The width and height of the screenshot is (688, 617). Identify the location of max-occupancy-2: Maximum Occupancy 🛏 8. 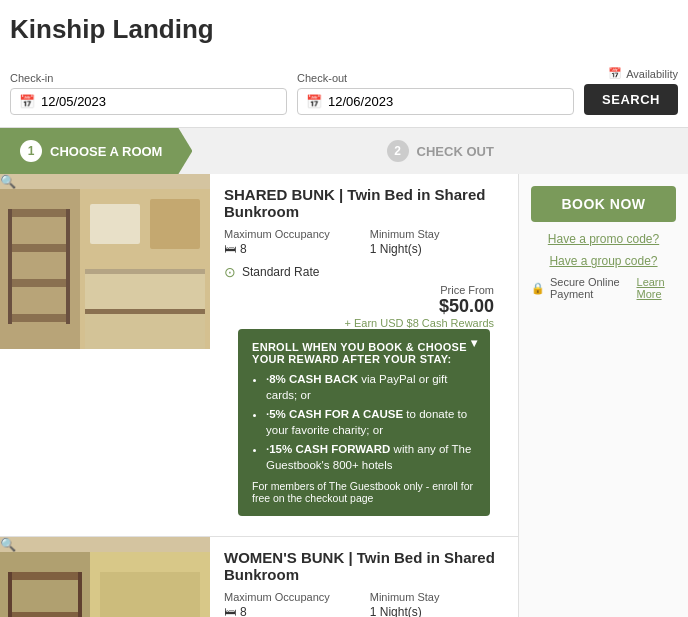
(277, 604).